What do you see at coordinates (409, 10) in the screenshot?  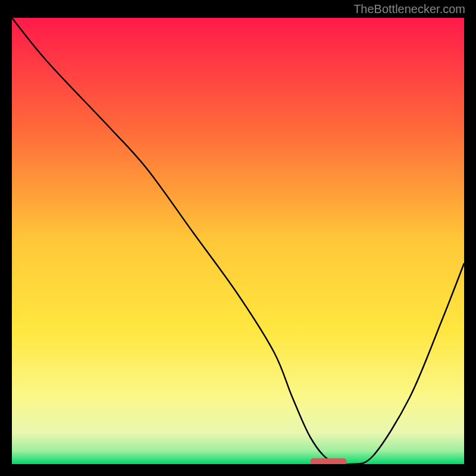 I see `watermark-text: TheBottlenecker.com` at bounding box center [409, 10].